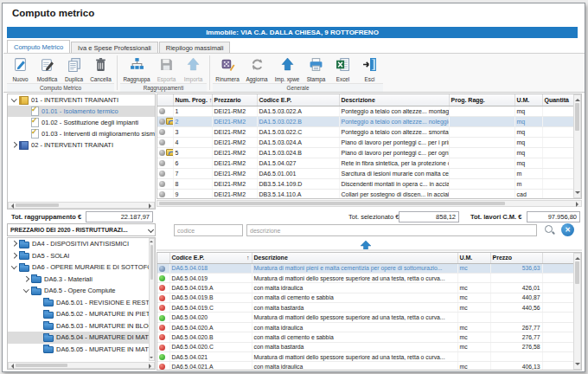 This screenshot has width=588, height=374. What do you see at coordinates (578, 312) in the screenshot?
I see `ep-table-vscrollbar` at bounding box center [578, 312].